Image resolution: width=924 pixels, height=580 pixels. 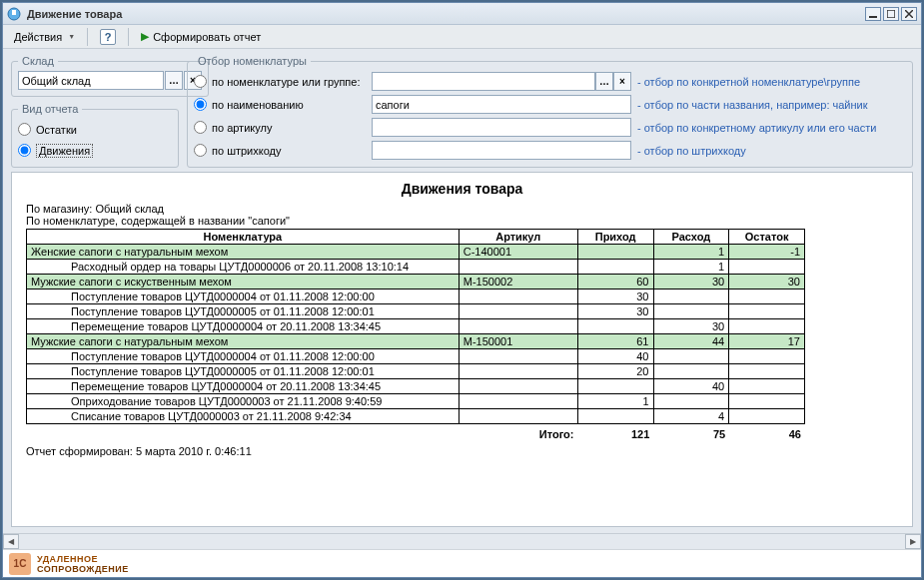 What do you see at coordinates (24, 130) in the screenshot?
I see `radio-ostatki` at bounding box center [24, 130].